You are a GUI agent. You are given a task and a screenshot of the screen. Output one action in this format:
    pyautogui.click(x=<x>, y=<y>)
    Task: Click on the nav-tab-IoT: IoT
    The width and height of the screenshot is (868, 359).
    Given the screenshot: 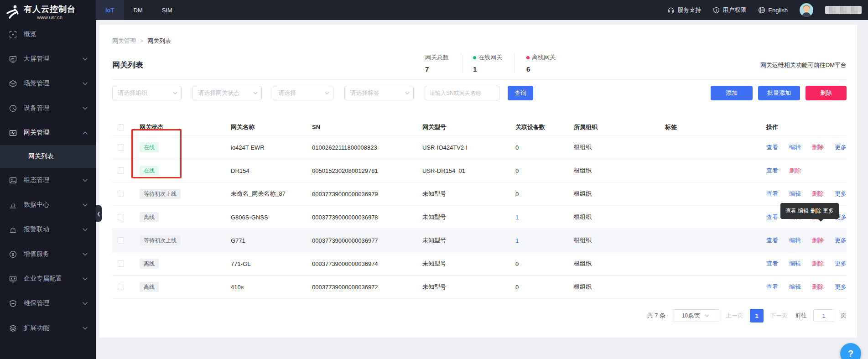 What is the action you would take?
    pyautogui.click(x=110, y=10)
    